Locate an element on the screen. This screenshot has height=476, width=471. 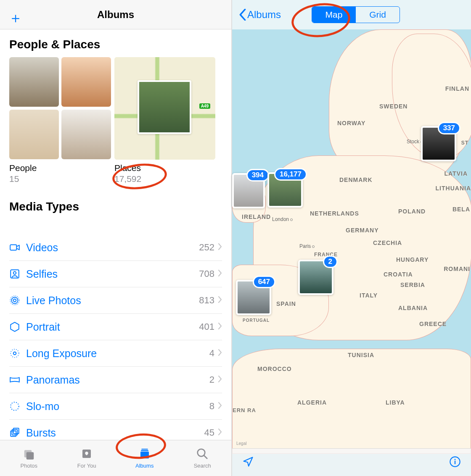
media-row-long: Long Exposure4 is located at coordinates (116, 354).